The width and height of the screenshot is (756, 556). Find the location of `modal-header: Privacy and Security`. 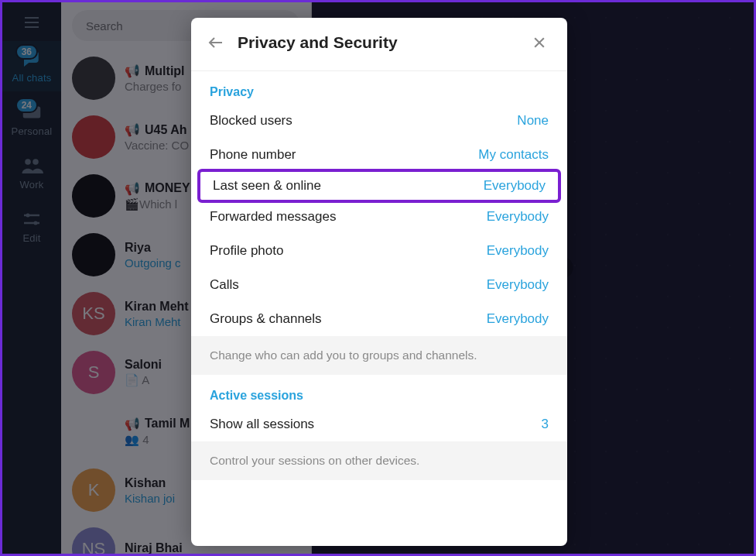

modal-header: Privacy and Security is located at coordinates (379, 45).